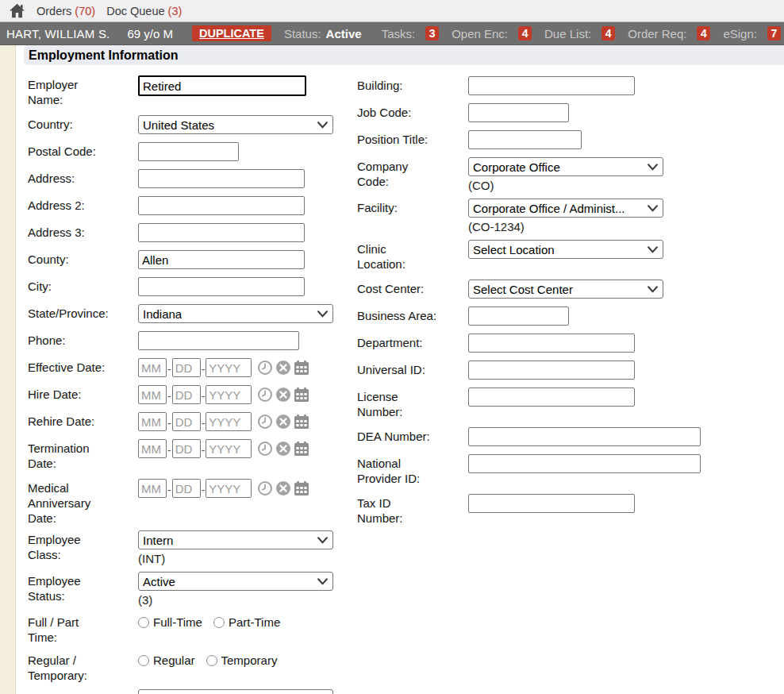 This screenshot has width=784, height=694. I want to click on temporary-radio, so click(212, 661).